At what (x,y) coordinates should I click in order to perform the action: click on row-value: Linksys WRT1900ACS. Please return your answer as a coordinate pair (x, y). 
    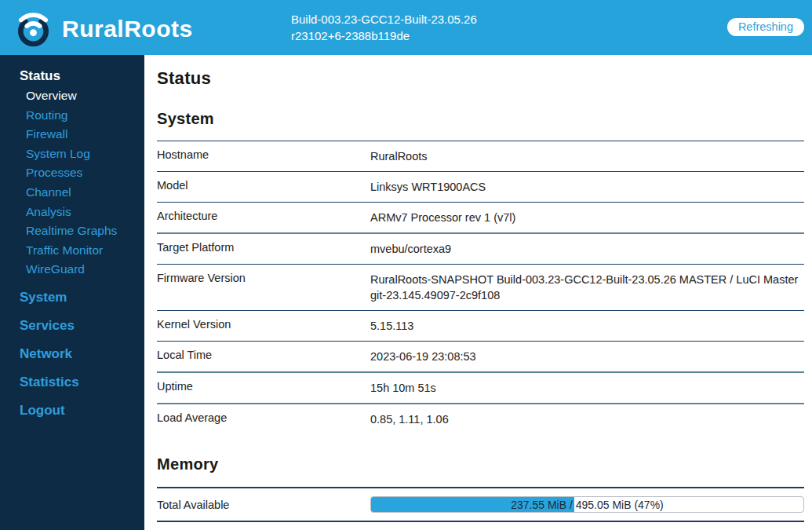
    Looking at the image, I should click on (587, 187).